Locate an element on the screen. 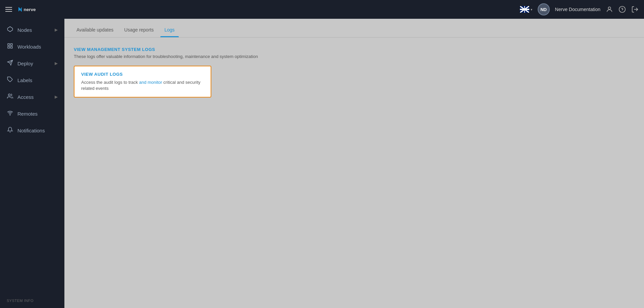  remotes-icon is located at coordinates (10, 114).